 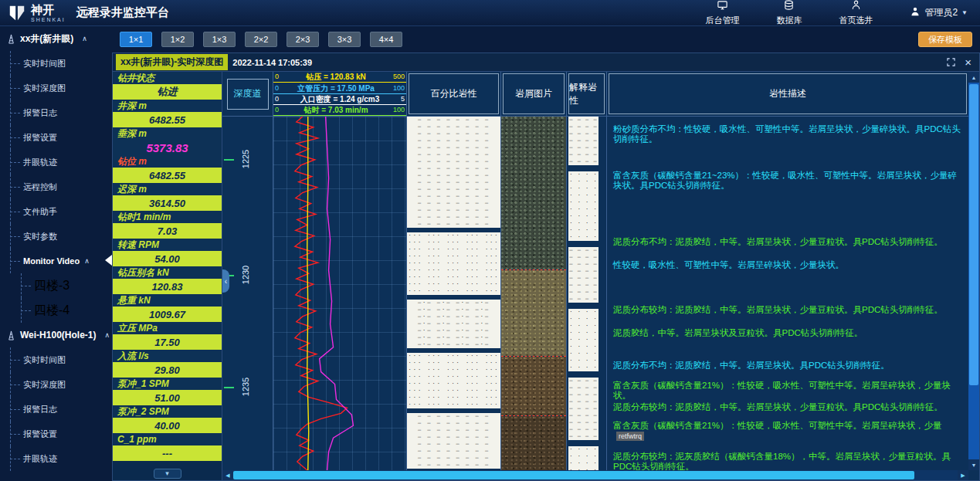 I want to click on sidebar-item-xx-realtime-depth-chart: 实时深度图, so click(x=56, y=88).